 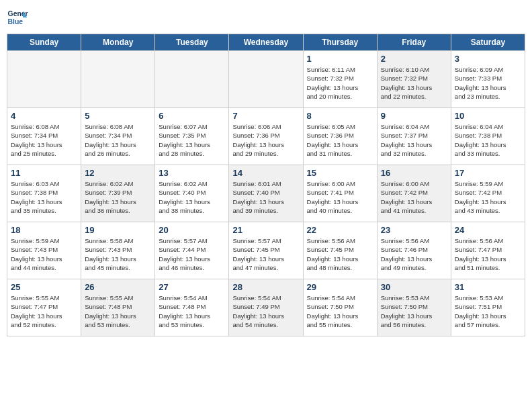 What do you see at coordinates (44, 116) in the screenshot?
I see `day-number: 4` at bounding box center [44, 116].